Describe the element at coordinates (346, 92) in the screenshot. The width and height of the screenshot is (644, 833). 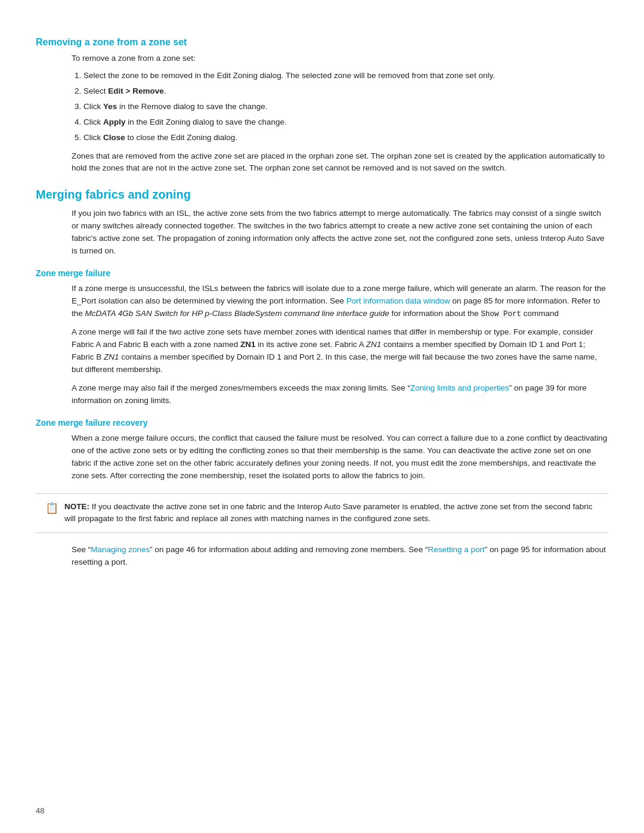
I see `list-item: Select Edit > Remove.` at that location.